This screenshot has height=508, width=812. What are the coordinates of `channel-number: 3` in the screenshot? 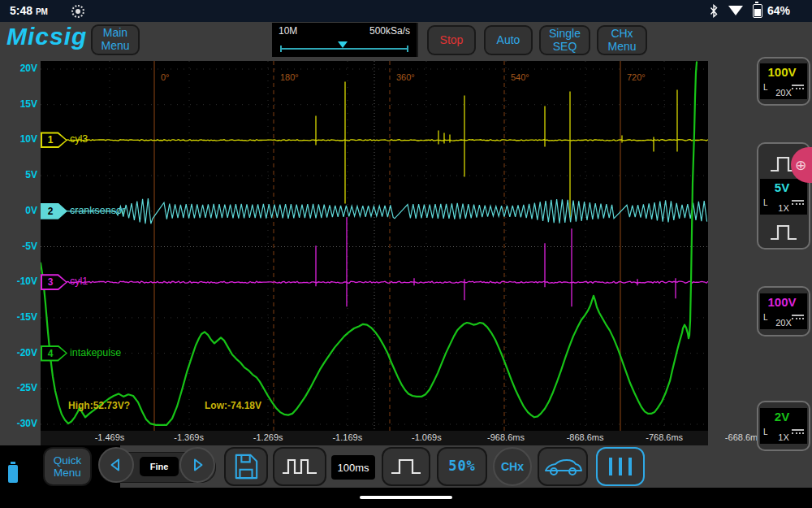 It's located at (50, 282).